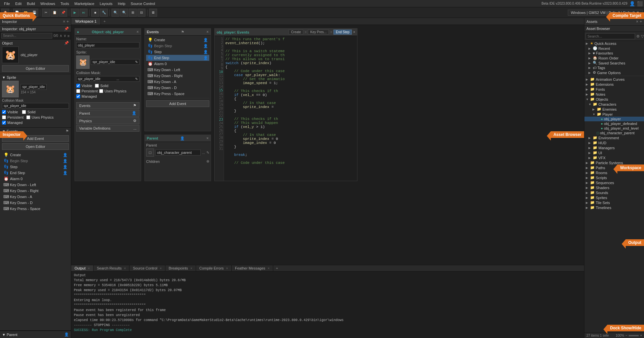 This screenshot has height=338, width=644. I want to click on menu-marketplace: Marketplace, so click(84, 4).